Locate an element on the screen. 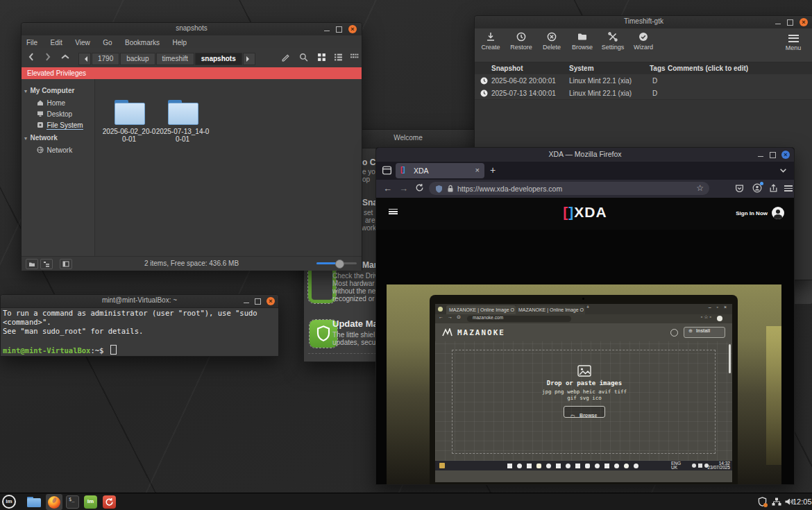  settings-icon is located at coordinates (613, 37).